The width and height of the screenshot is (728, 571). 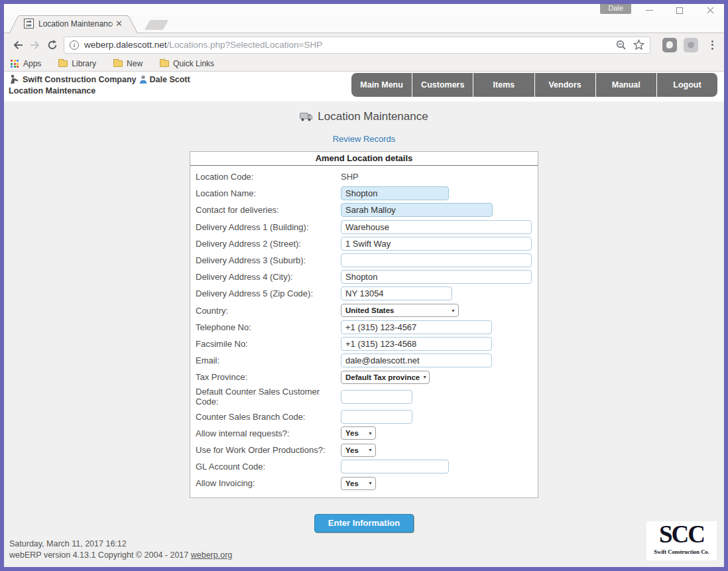 I want to click on user-name: Dale Scott, so click(x=170, y=80).